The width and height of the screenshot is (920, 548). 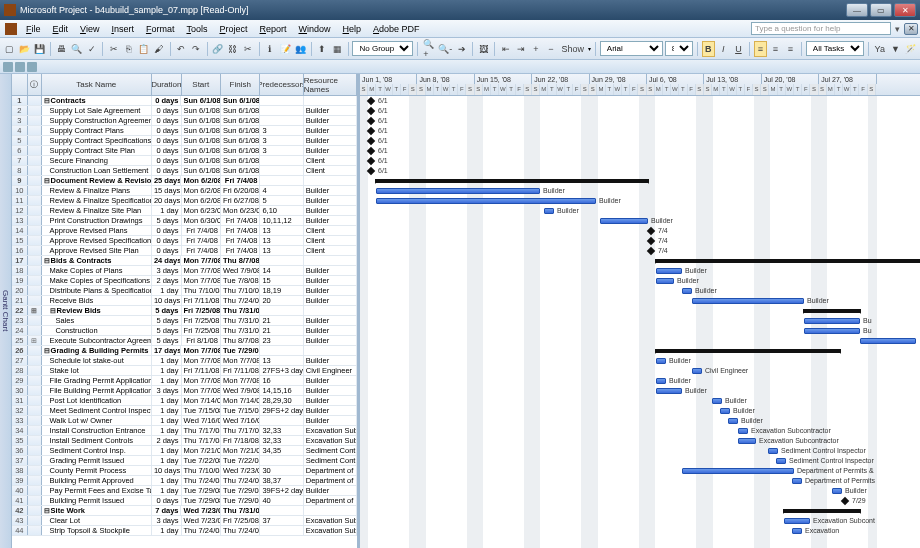 What do you see at coordinates (97, 84) in the screenshot?
I see `col-task-name: Task Name` at bounding box center [97, 84].